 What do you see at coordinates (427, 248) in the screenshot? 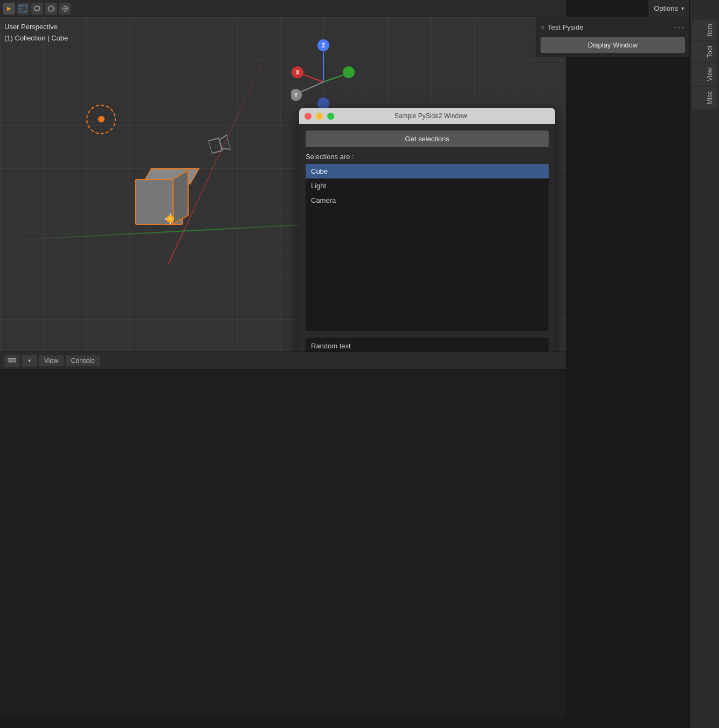
I see `selections-list: Cube Light Camera` at bounding box center [427, 248].